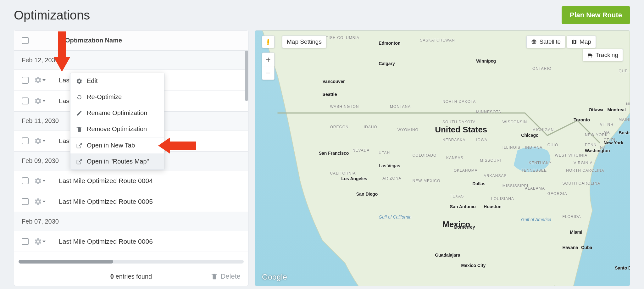 This screenshot has height=289, width=644. I want to click on plan-new-route-button: Plan New Route, so click(596, 15).